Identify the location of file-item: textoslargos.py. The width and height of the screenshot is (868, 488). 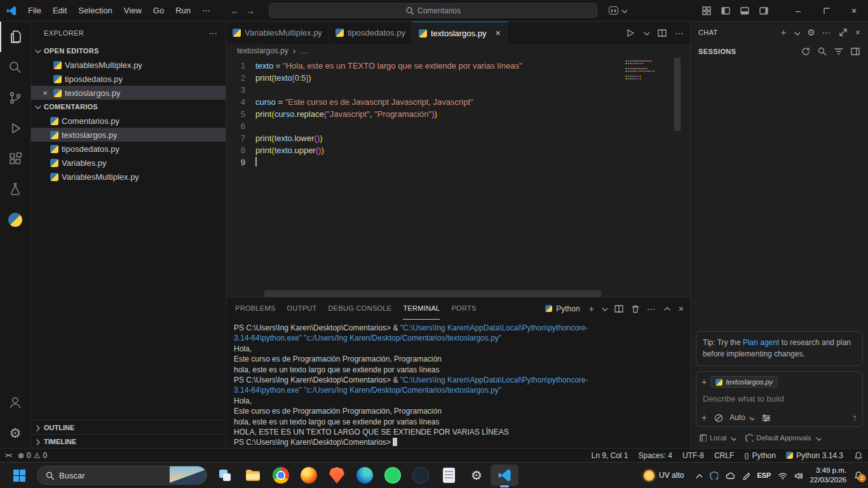
(128, 135).